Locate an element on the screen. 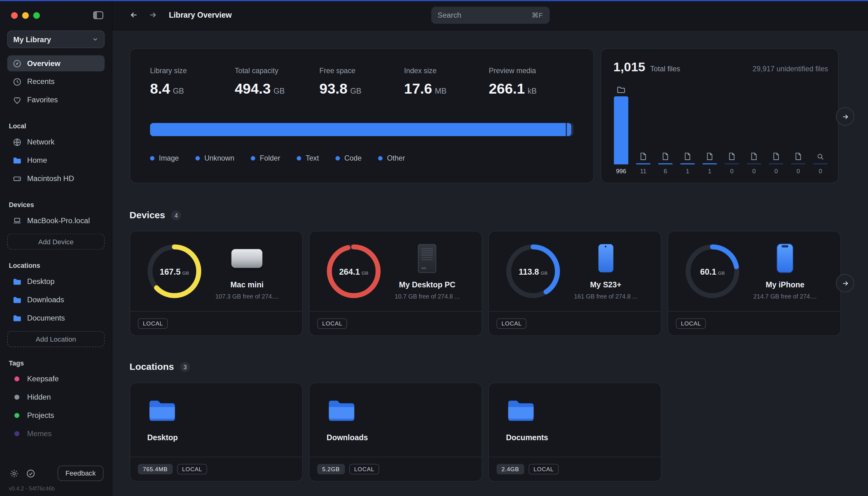  file-export-icon is located at coordinates (776, 156).